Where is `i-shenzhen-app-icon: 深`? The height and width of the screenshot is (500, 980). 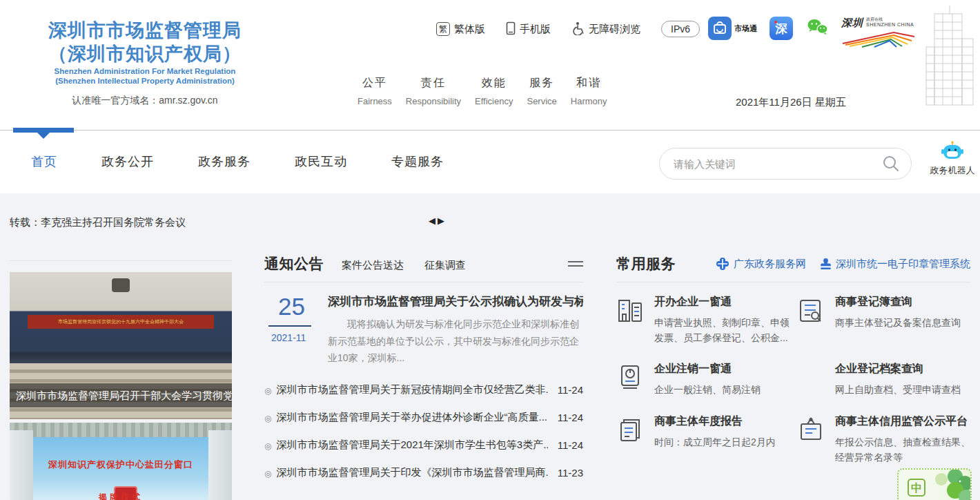 i-shenzhen-app-icon: 深 is located at coordinates (781, 28).